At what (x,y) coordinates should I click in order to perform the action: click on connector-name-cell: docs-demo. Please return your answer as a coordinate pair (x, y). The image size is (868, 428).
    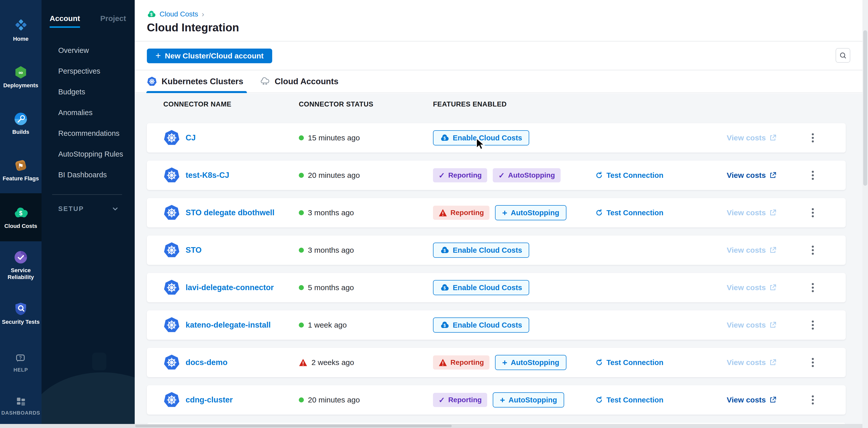
    Looking at the image, I should click on (223, 362).